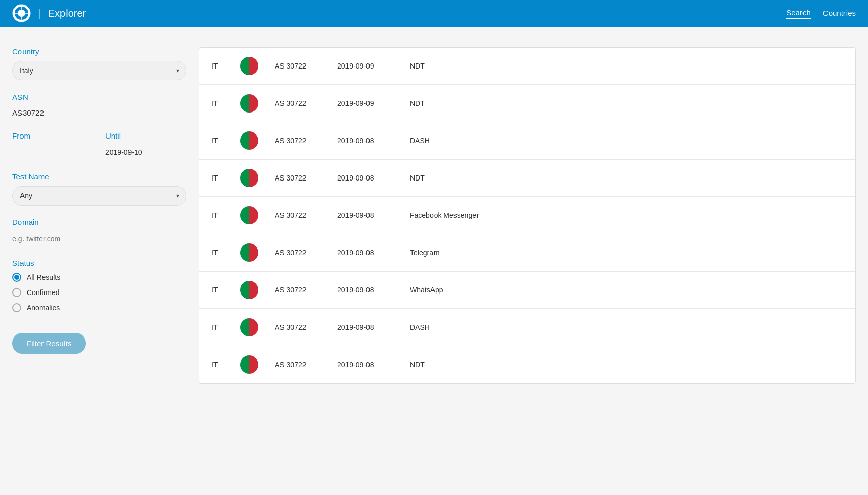  I want to click on status-all-results: All Results, so click(99, 277).